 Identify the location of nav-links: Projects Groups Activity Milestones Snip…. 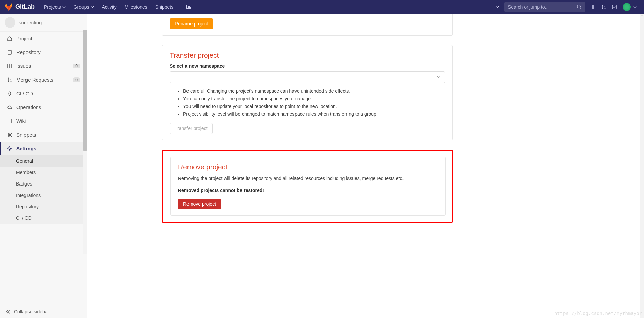
(117, 7).